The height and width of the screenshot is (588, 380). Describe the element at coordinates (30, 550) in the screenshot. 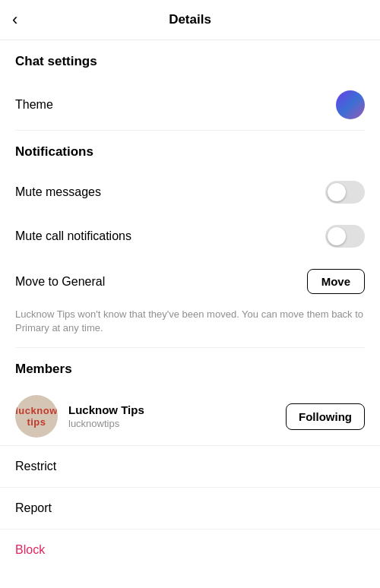

I see `block-label: Block` at that location.